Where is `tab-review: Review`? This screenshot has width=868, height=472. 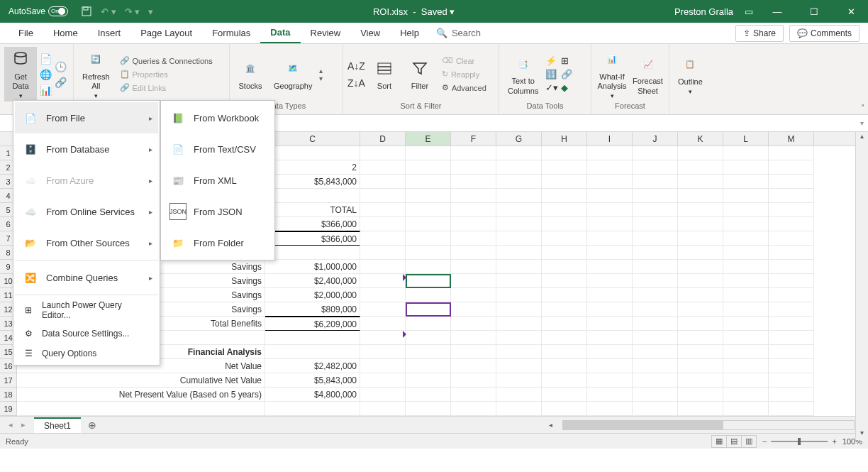 tab-review: Review is located at coordinates (326, 33).